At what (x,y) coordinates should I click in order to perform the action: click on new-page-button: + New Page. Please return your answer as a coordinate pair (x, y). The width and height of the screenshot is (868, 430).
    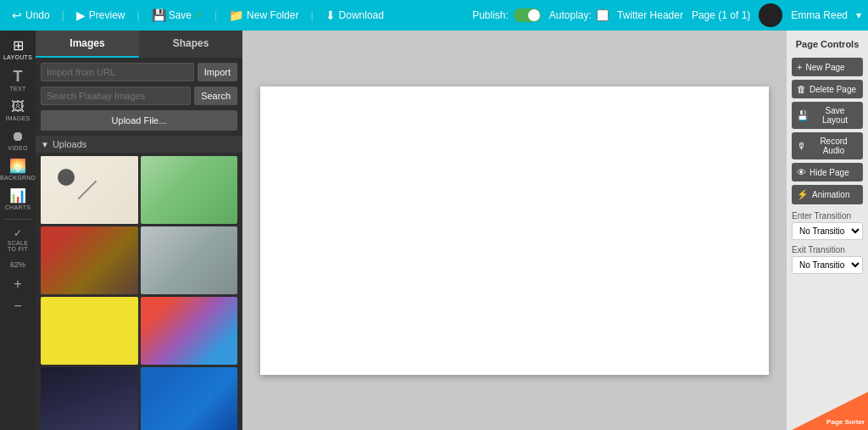
    Looking at the image, I should click on (827, 67).